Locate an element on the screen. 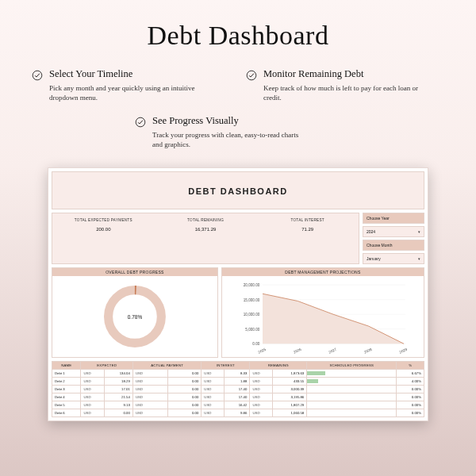  year-selector-label: Choose Year is located at coordinates (393, 218).